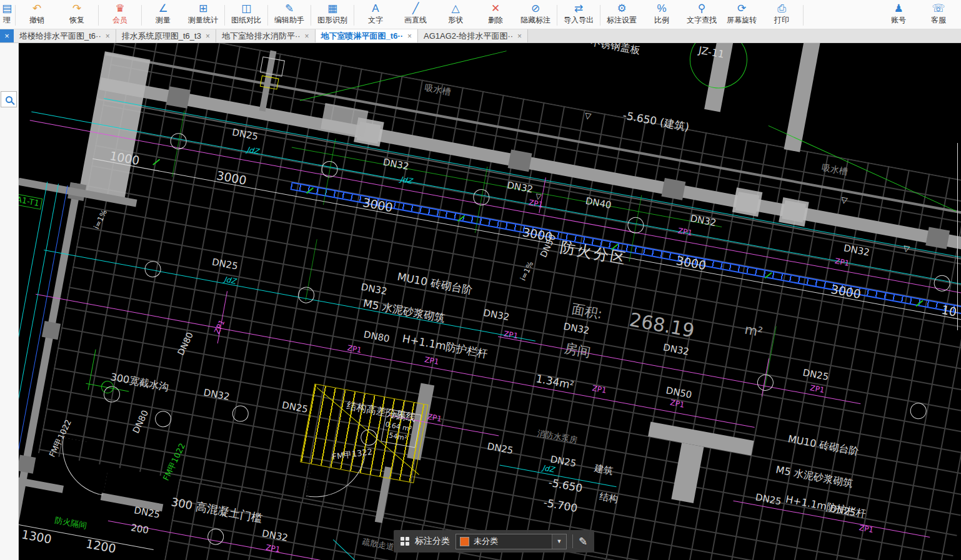  Describe the element at coordinates (120, 15) in the screenshot. I see `toolbar-item-member: ♛会员` at that location.